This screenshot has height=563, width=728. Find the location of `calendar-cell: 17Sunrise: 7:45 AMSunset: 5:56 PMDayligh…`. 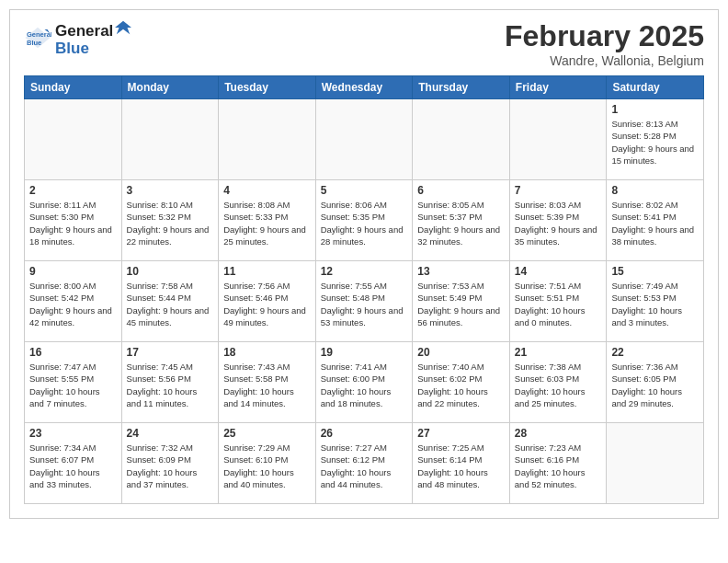

calendar-cell: 17Sunrise: 7:45 AMSunset: 5:56 PMDayligh… is located at coordinates (170, 383).